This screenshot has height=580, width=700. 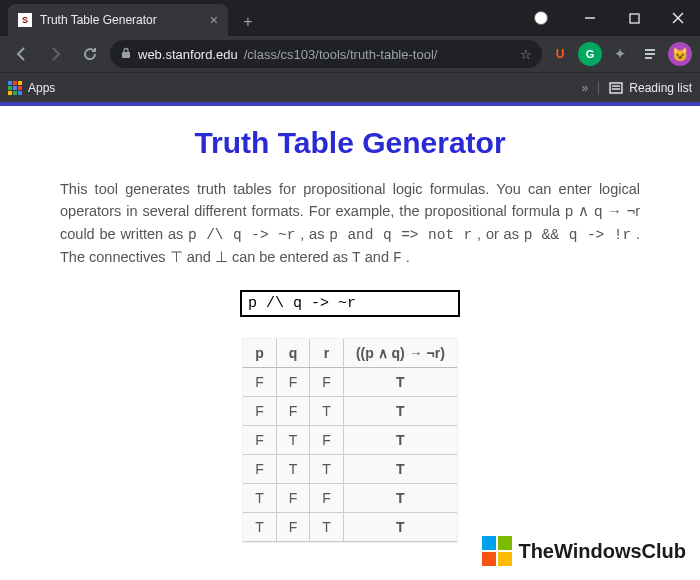 What do you see at coordinates (350, 526) in the screenshot?
I see `table-row: TFTT` at bounding box center [350, 526].